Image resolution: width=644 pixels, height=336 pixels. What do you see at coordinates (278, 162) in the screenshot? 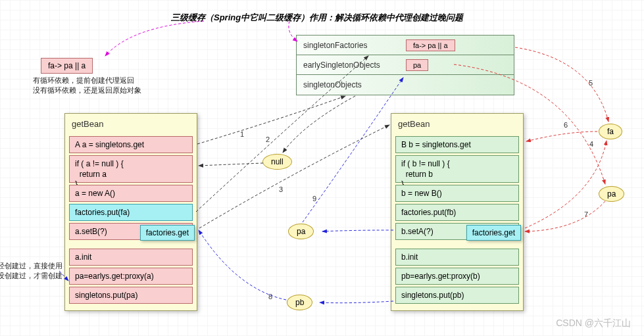
I see `ellipse-null: null` at bounding box center [278, 162].